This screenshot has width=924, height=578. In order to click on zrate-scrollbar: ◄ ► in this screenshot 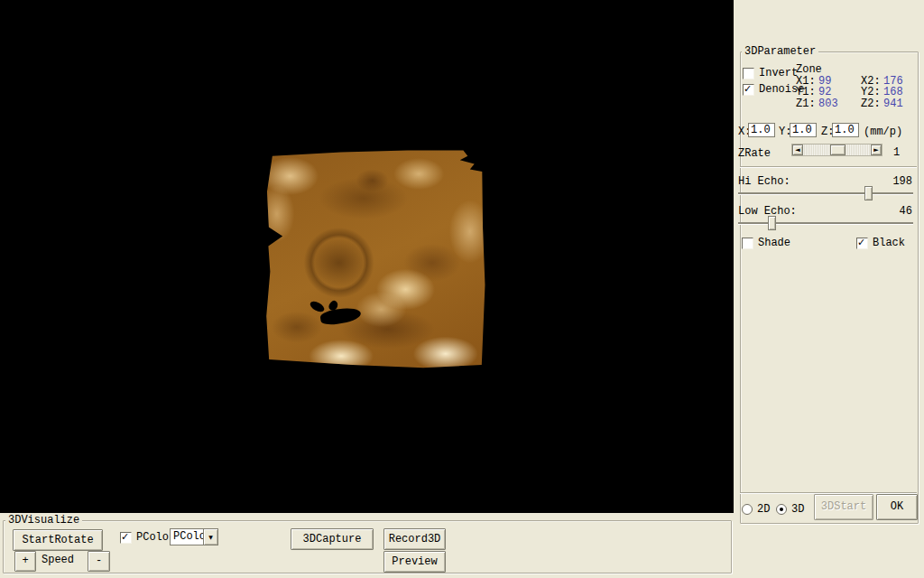, I will do `click(837, 150)`.